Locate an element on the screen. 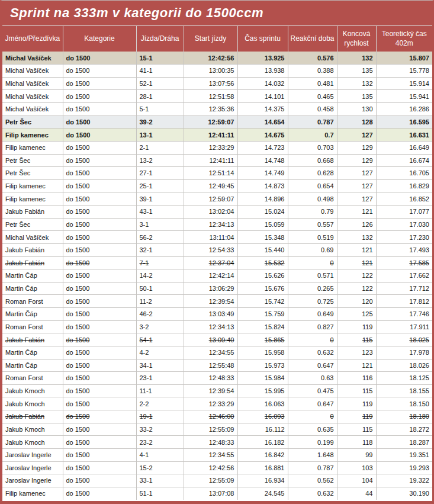 This screenshot has width=434, height=504. cell-sprint: 15.973 is located at coordinates (263, 365).